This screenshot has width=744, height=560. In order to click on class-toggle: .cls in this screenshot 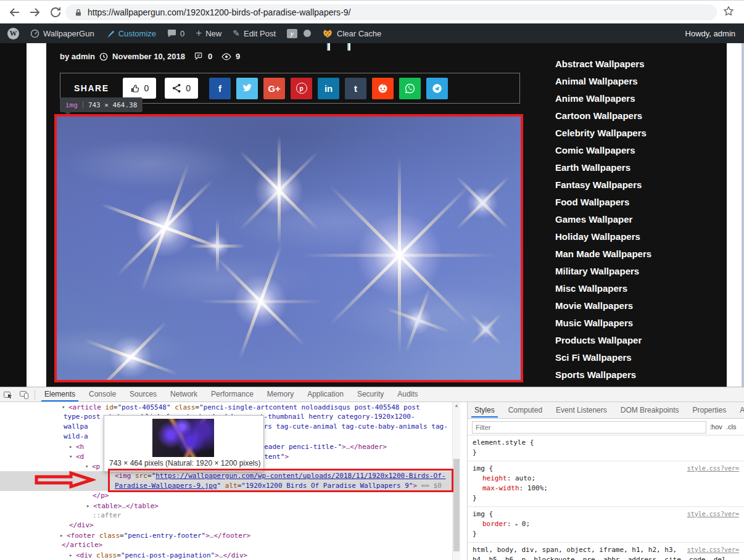, I will do `click(732, 427)`.